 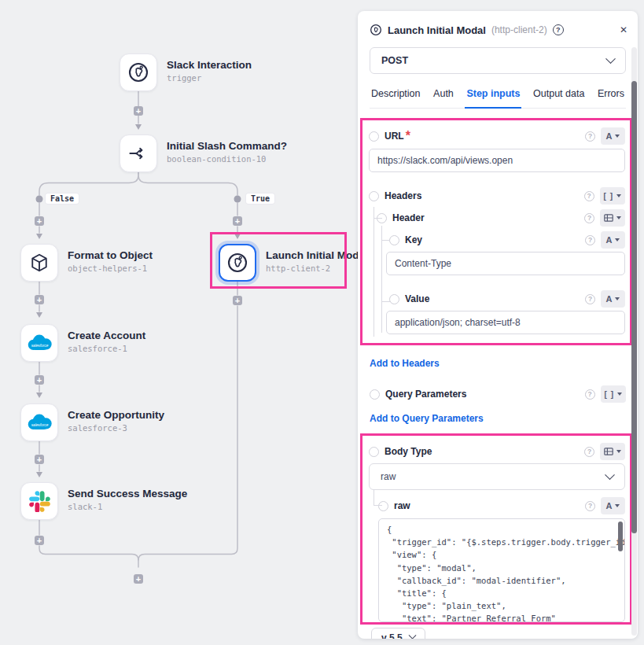 What do you see at coordinates (498, 94) in the screenshot?
I see `panel-tabs: Description Auth Step inputs Output data…` at bounding box center [498, 94].